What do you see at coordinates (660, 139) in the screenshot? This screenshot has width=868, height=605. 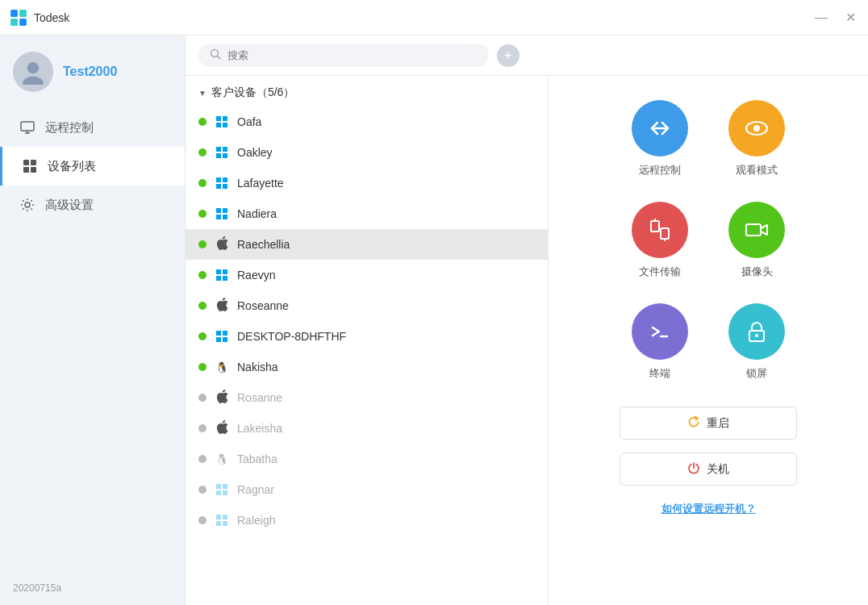 I see `action-remote-control: 远程控制` at bounding box center [660, 139].